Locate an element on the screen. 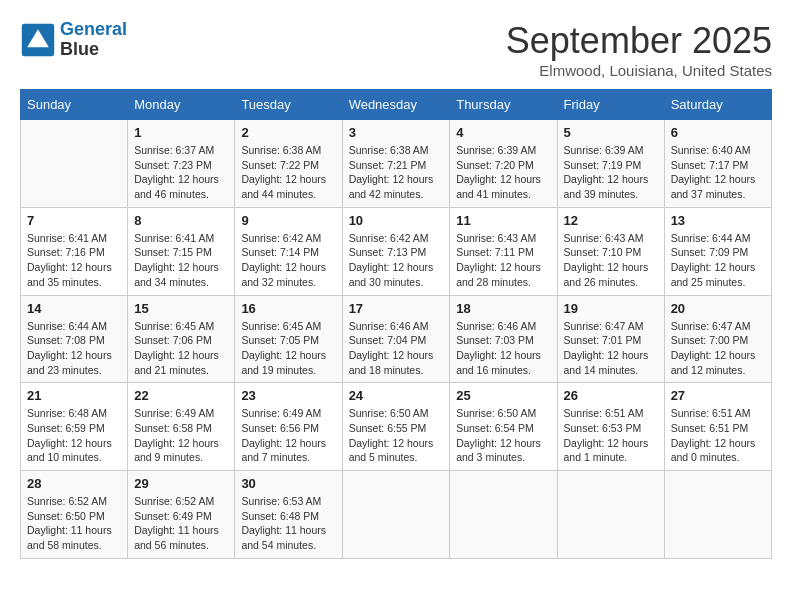  day-detail: Sunrise: 6:42 AMSunset: 7:13 PMDaylight:… is located at coordinates (396, 260).